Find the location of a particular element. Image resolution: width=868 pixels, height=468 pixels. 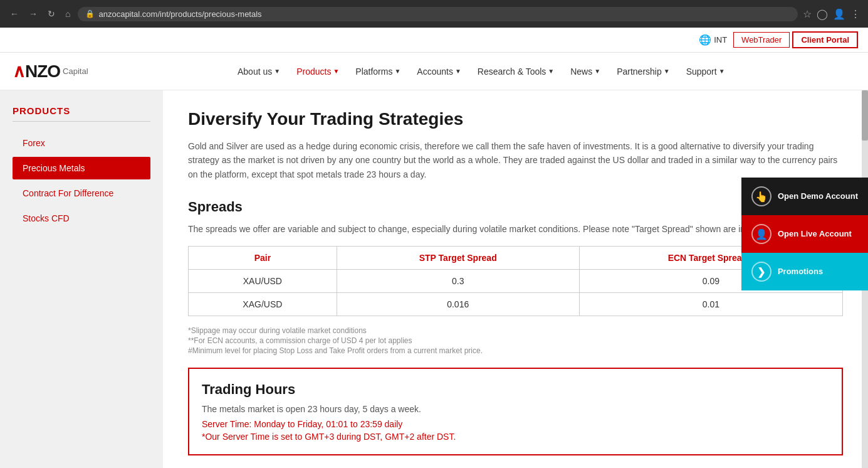

forward-button: → is located at coordinates (33, 14).